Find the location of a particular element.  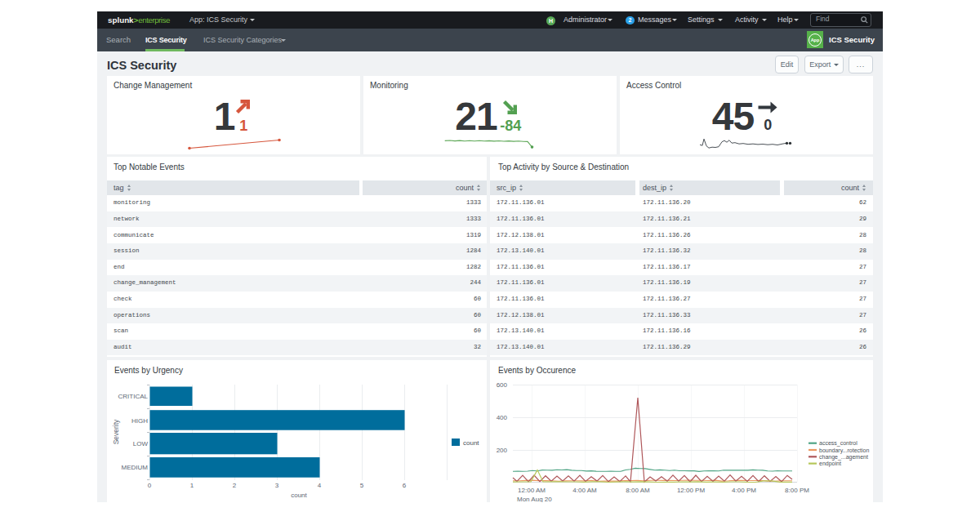

svg-text: change_...agement is located at coordinates (844, 457).